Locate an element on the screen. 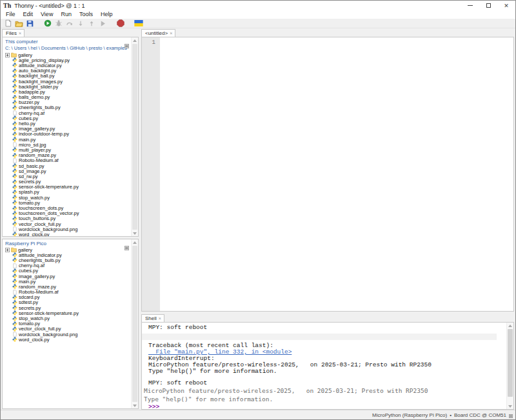 This screenshot has width=516, height=420. maximize-icon is located at coordinates (489, 5).